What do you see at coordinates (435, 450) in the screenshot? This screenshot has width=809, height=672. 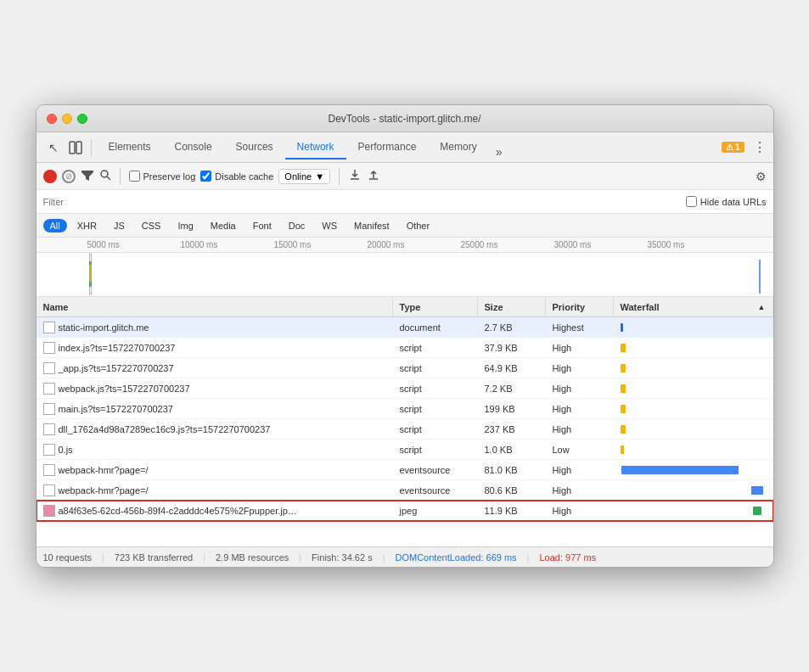 I see `td-type-6: script` at bounding box center [435, 450].